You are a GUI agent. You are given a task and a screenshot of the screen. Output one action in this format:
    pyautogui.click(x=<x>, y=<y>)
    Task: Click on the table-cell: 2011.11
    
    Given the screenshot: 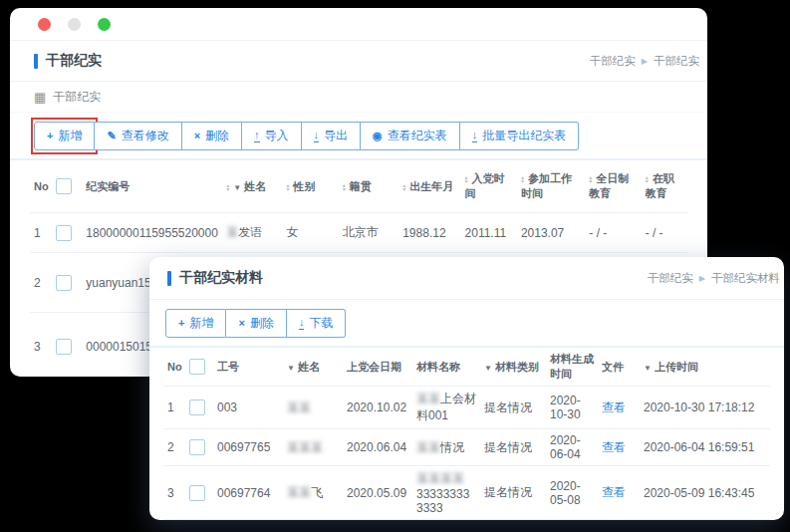 What is the action you would take?
    pyautogui.click(x=489, y=233)
    